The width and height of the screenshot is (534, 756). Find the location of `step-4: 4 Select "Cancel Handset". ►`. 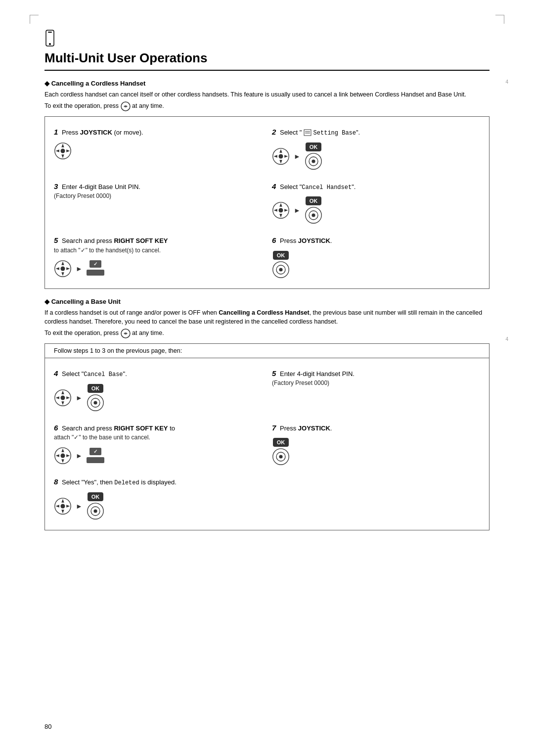

step-4: 4 Select "Cancel Handset". ► is located at coordinates (376, 203).